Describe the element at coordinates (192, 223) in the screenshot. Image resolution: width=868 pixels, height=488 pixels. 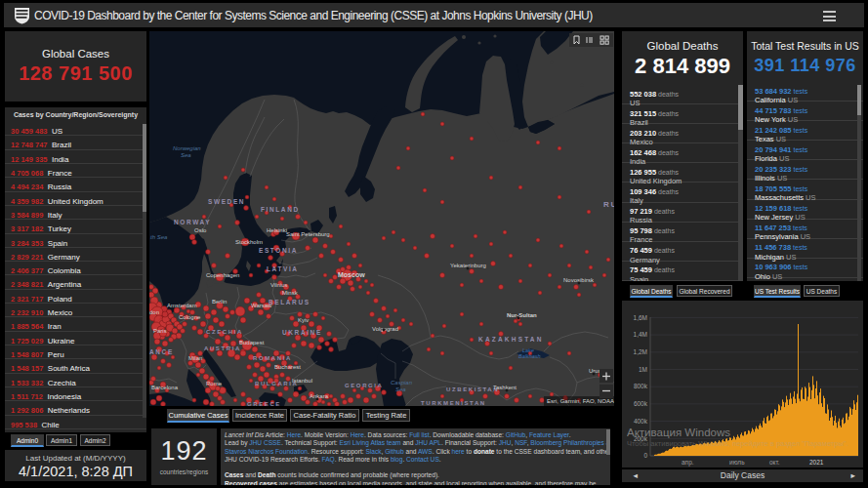
I see `svg-text: NORWAY` at that location.